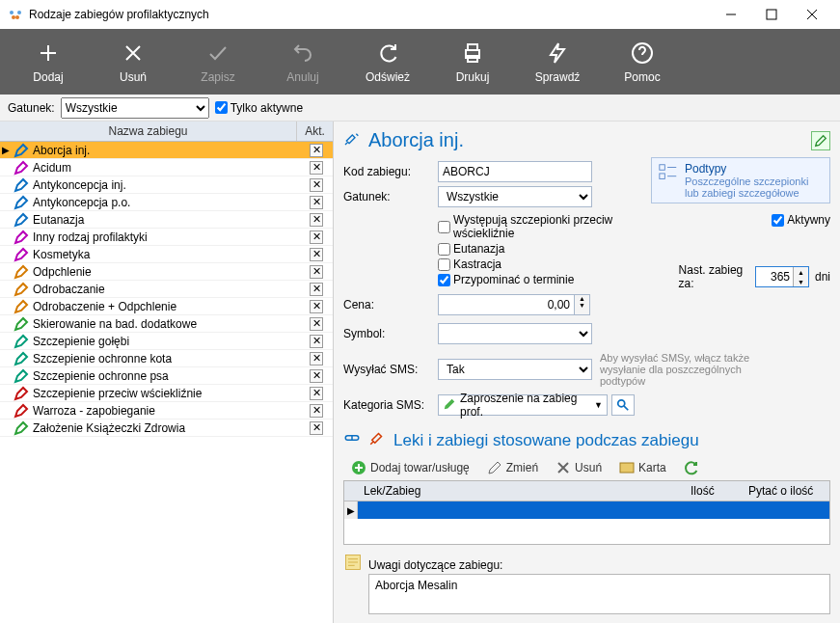  What do you see at coordinates (218, 62) in the screenshot?
I see `save-button: Zapisz` at bounding box center [218, 62].